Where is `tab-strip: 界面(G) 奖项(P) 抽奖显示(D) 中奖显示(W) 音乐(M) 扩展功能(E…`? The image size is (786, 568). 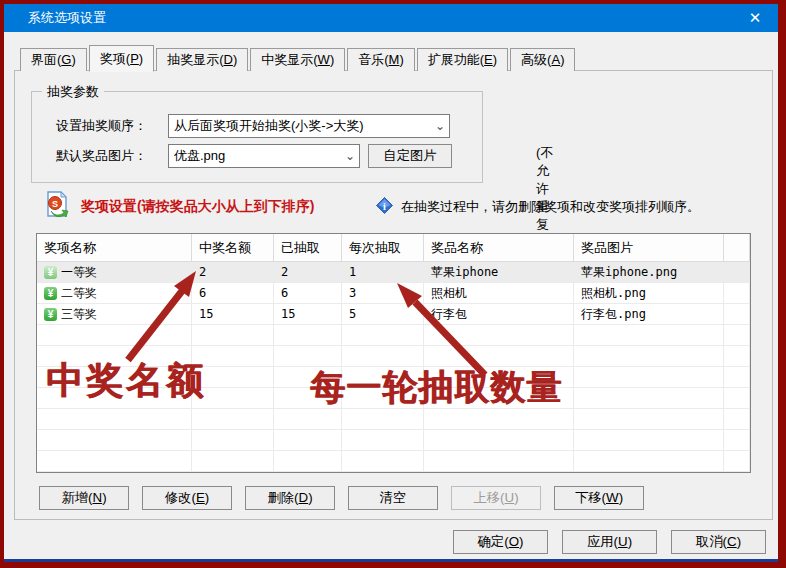
tab-strip: 界面(G) 奖项(P) 抽奖显示(D) 中奖显示(W) 音乐(M) 扩展功能(E… is located at coordinates (298, 58).